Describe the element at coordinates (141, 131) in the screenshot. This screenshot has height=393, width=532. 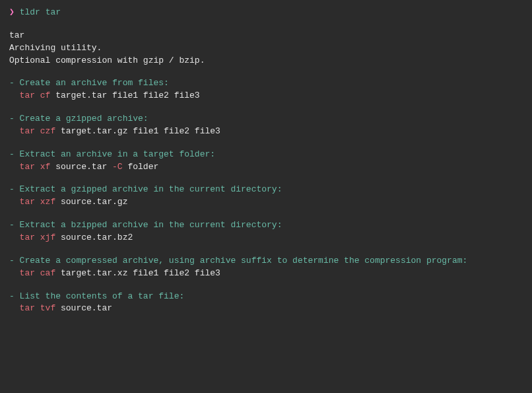
I see `example-args: target.tar.gz file1 file2 file3` at that location.